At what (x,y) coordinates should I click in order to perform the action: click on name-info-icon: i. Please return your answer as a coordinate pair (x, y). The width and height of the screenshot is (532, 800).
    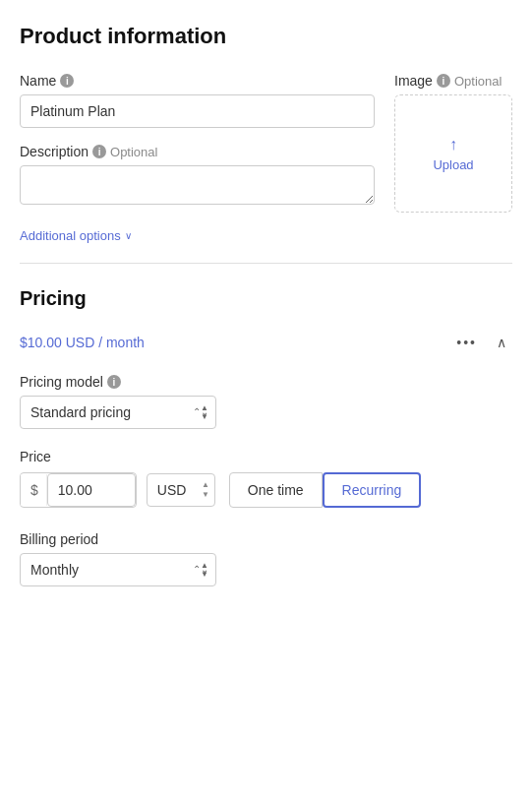
    Looking at the image, I should click on (67, 81).